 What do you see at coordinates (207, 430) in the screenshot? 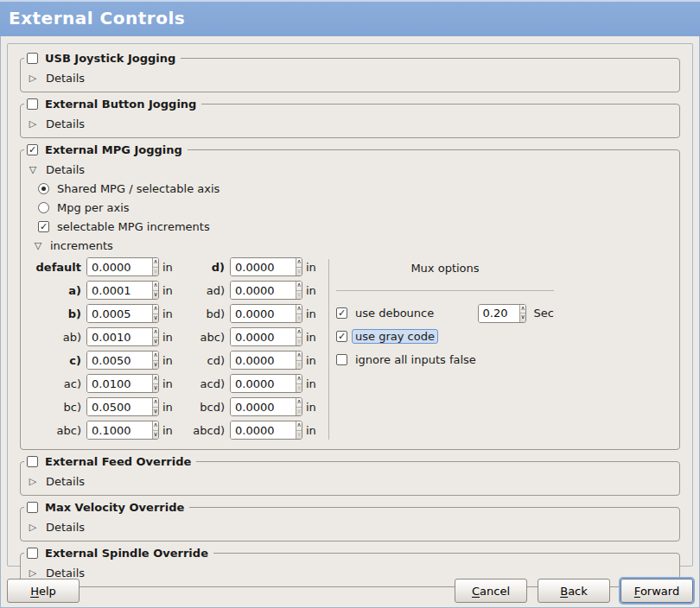
I see `increment-label: abcd)` at bounding box center [207, 430].